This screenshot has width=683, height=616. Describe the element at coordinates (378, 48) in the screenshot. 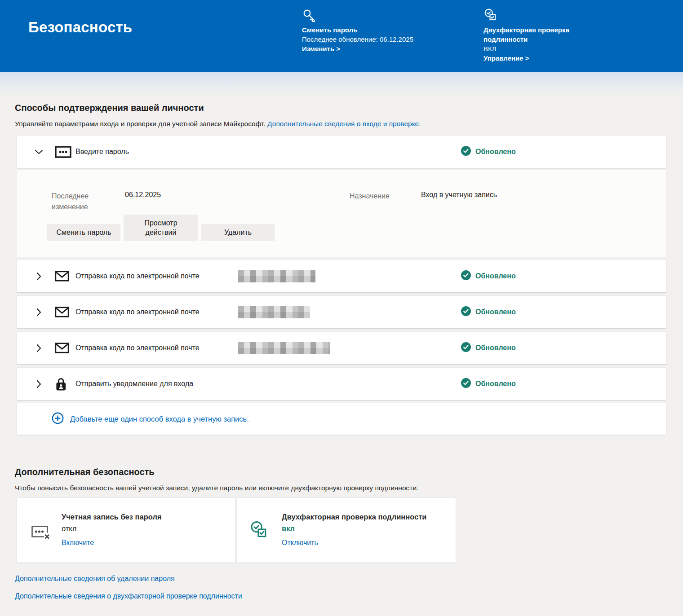

I see `change-password-link: Изменить >` at that location.